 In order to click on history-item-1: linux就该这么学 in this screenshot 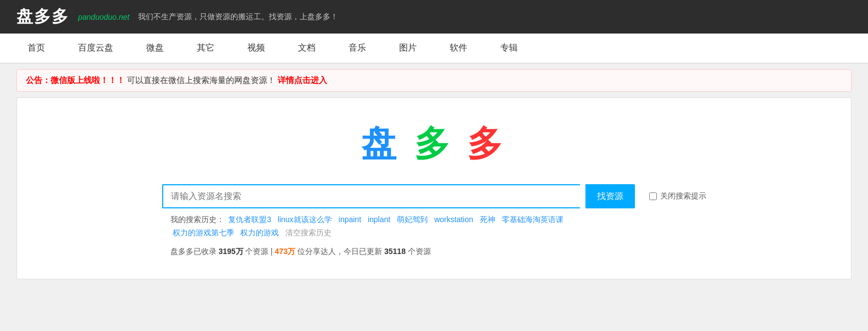, I will do `click(305, 219)`.